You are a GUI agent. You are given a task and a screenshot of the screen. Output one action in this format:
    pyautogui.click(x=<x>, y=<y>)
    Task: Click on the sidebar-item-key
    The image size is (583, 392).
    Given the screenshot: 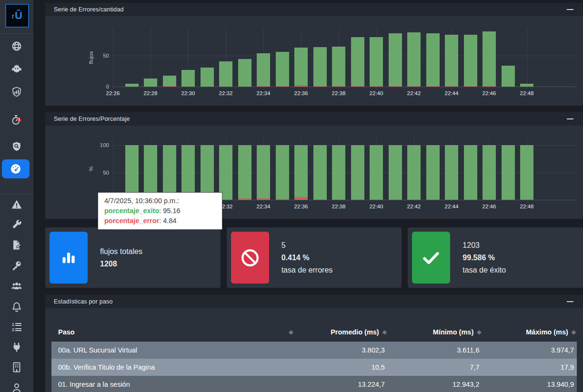 What is the action you would take?
    pyautogui.click(x=17, y=265)
    